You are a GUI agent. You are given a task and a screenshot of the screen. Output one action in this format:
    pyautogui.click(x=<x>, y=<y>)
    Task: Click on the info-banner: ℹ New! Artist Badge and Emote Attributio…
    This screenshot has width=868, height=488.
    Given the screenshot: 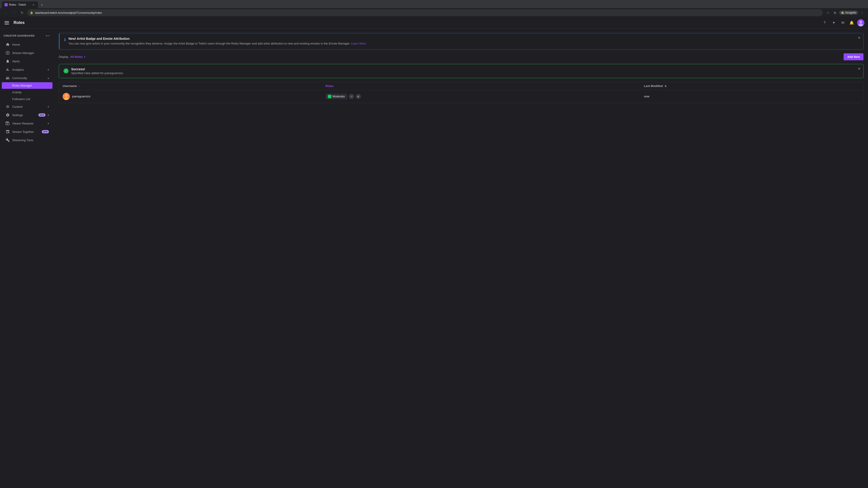 What is the action you would take?
    pyautogui.click(x=461, y=41)
    